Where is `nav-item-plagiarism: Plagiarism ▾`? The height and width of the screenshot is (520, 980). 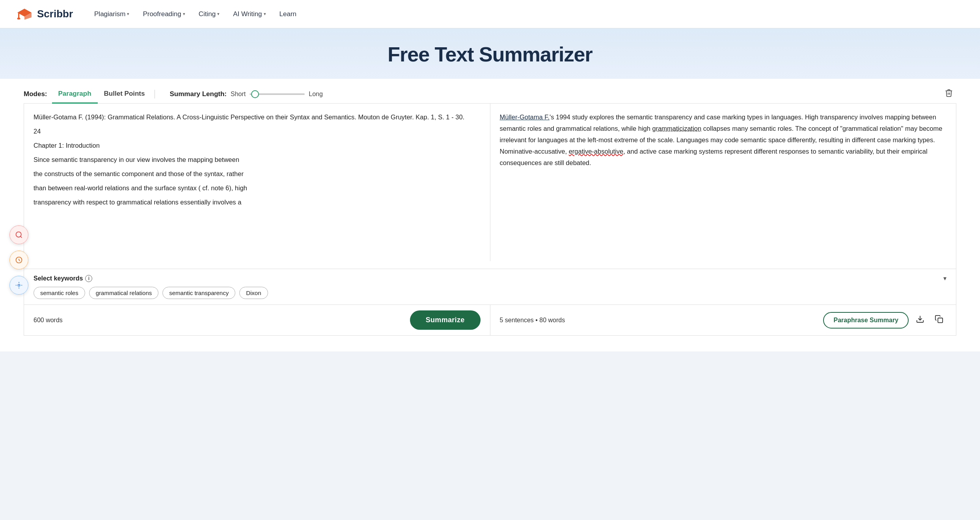
nav-item-plagiarism: Plagiarism ▾ is located at coordinates (112, 14).